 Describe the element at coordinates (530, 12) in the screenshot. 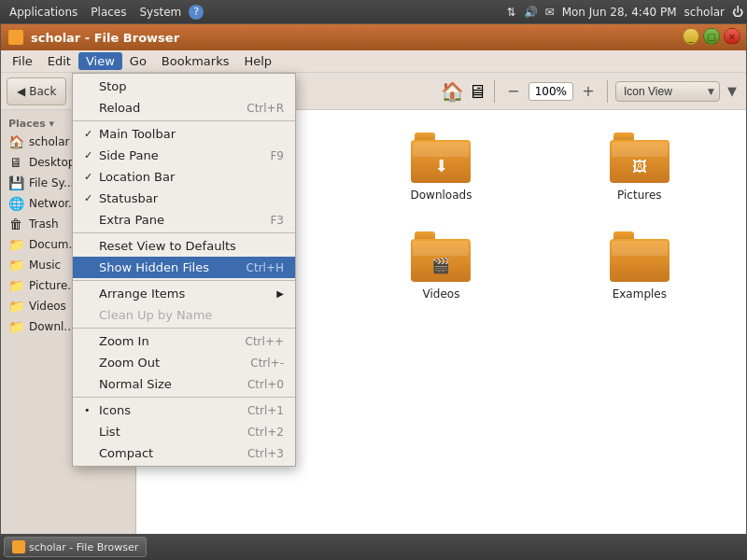

I see `volume-icon: 🔊` at that location.